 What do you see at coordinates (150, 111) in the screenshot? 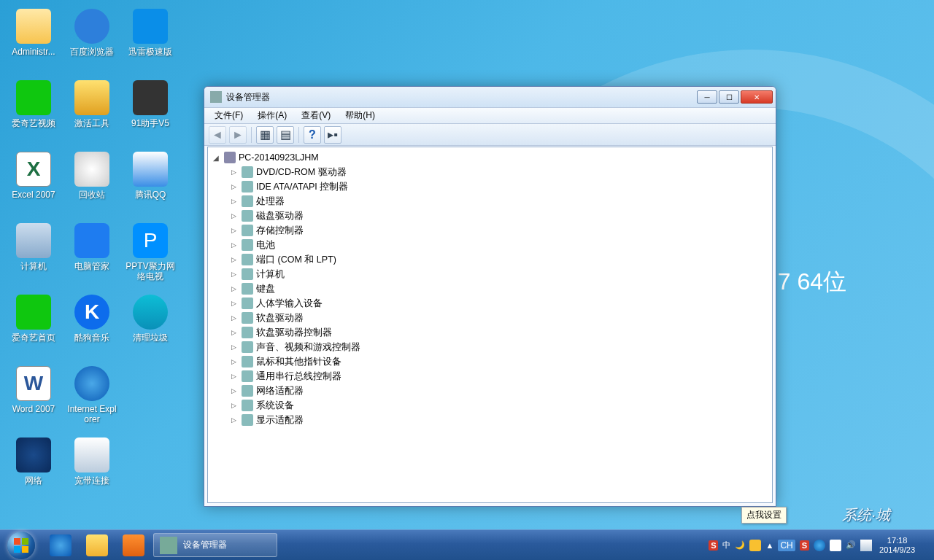
I see `desktop-icon: 91助手V5` at bounding box center [150, 111].